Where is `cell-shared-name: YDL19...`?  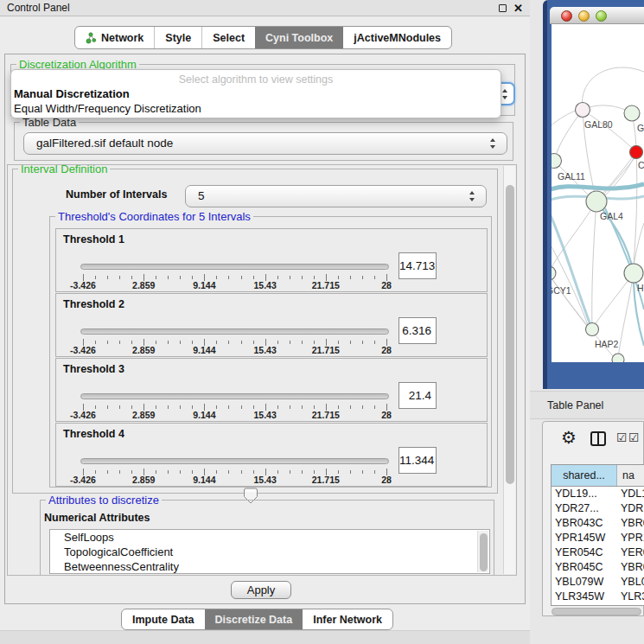
cell-shared-name: YDL19... is located at coordinates (584, 494).